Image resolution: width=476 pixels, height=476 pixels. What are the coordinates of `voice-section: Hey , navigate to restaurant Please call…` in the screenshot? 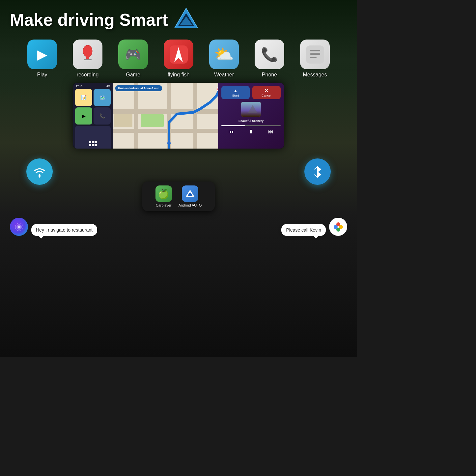 It's located at (179, 227).